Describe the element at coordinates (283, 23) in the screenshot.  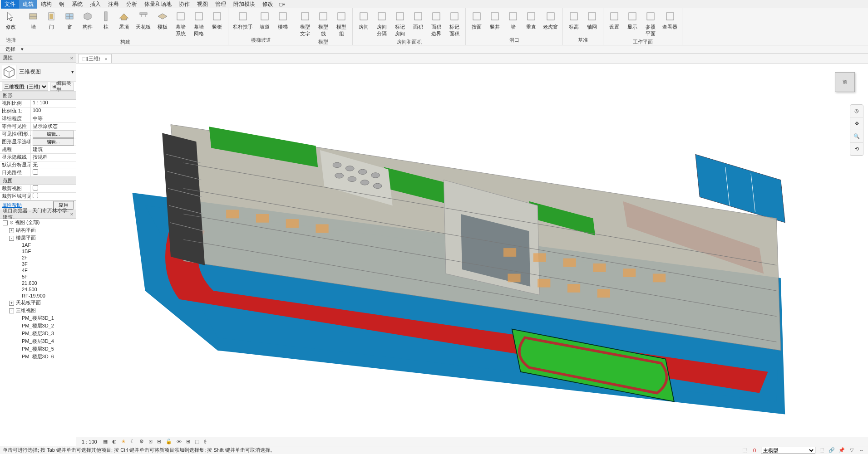
I see `ribbon-stair-button: 楼梯` at that location.